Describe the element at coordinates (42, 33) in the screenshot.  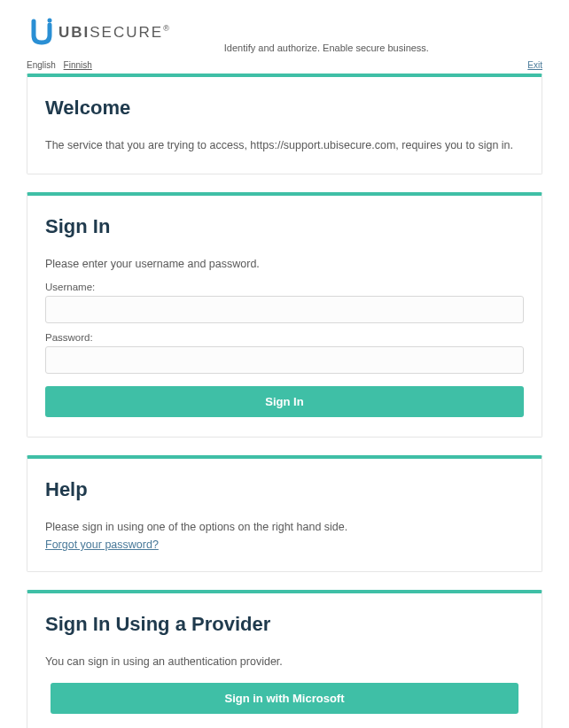
I see `ubisecure-logo-icon` at that location.